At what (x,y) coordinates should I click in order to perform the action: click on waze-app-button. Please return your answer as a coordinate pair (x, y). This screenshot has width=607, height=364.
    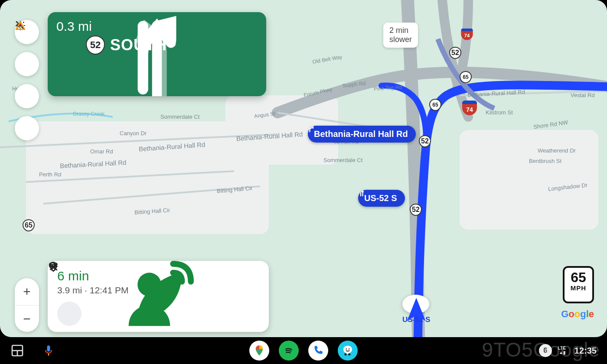
    Looking at the image, I should click on (348, 351).